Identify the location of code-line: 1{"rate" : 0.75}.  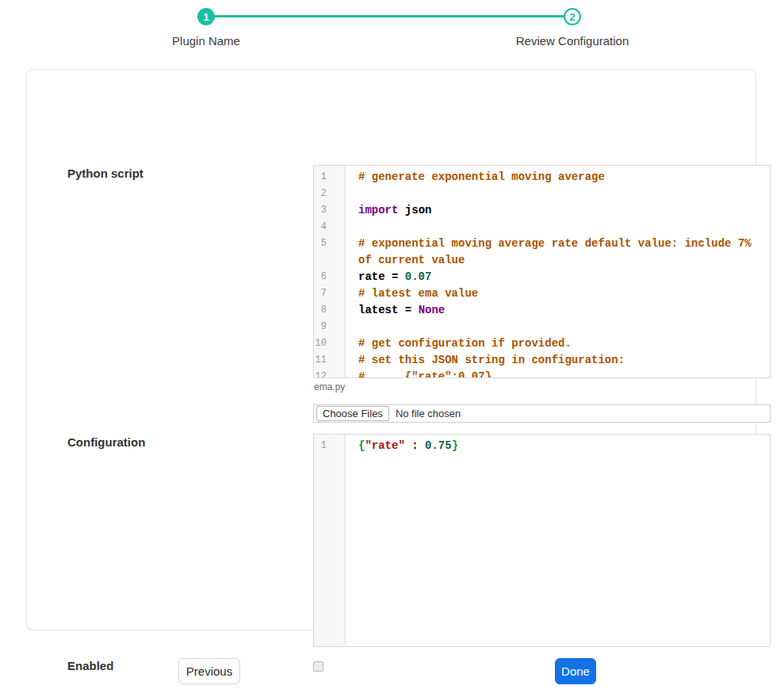
(542, 446).